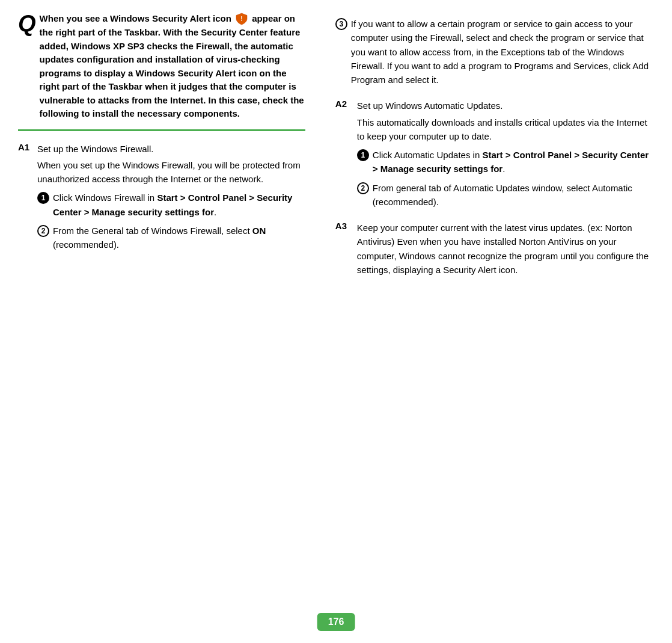 This screenshot has width=672, height=643. I want to click on a3-text: Keep your computer current with the late…, so click(506, 249).